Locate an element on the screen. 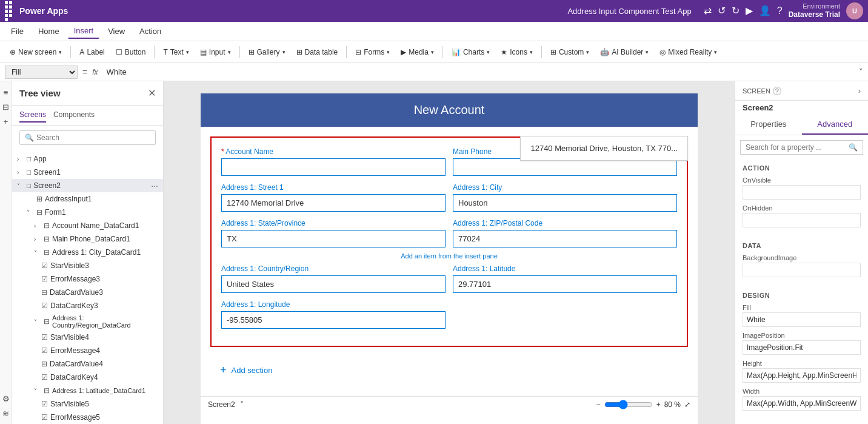 The height and width of the screenshot is (424, 868). fill-input is located at coordinates (801, 320).